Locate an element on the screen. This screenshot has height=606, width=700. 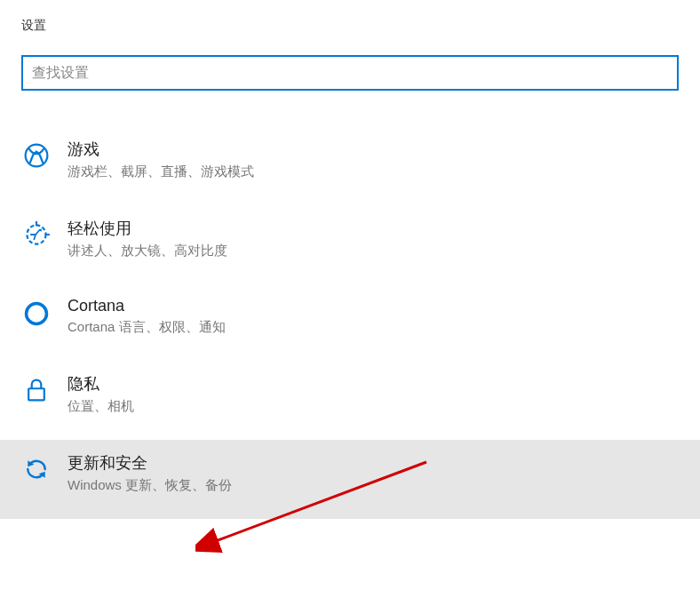
page-title: 设置 is located at coordinates (350, 26).